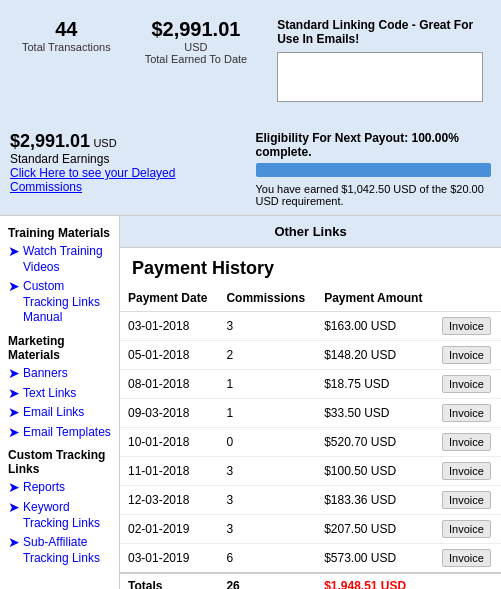  Describe the element at coordinates (267, 581) in the screenshot. I see `totals-commissions: 26` at that location.